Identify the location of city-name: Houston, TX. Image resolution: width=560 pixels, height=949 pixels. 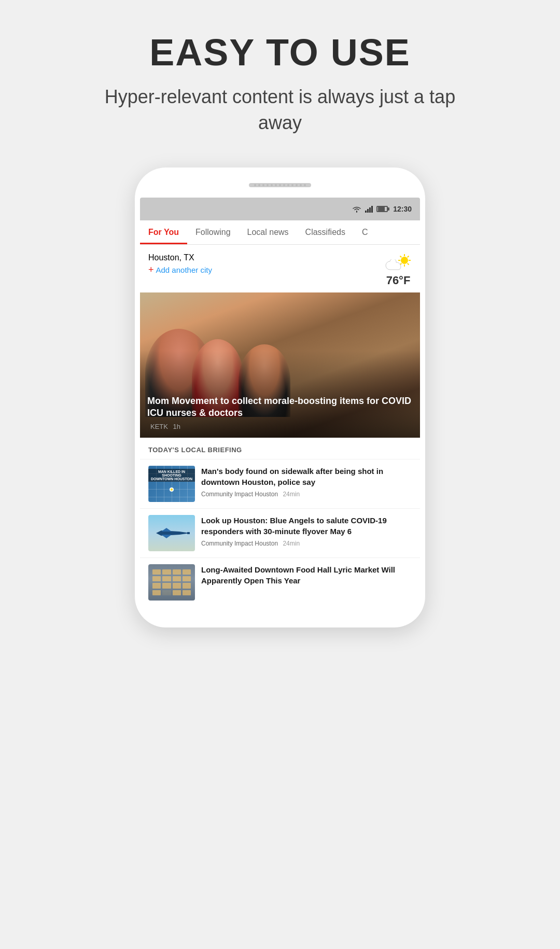
(180, 258).